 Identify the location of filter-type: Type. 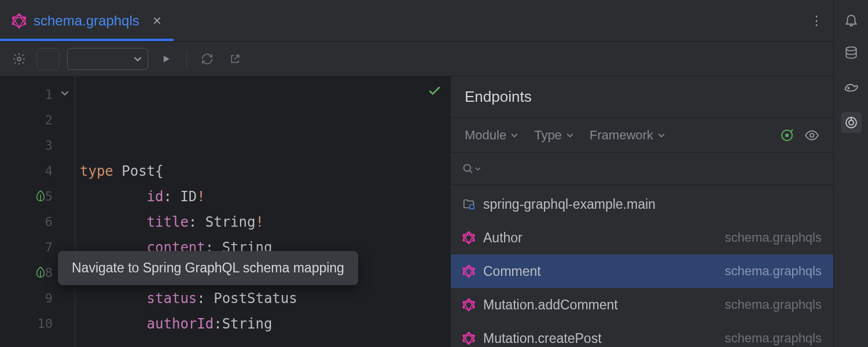
(554, 135).